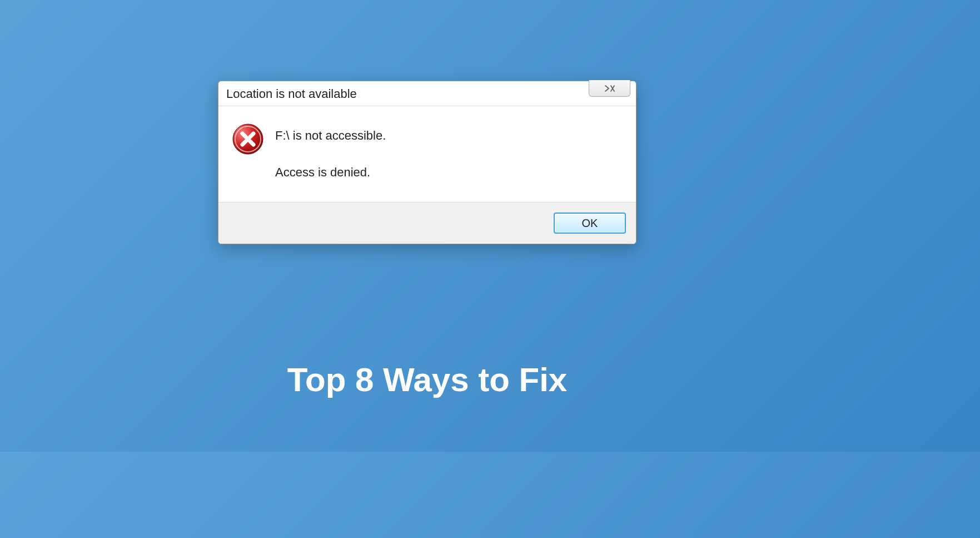 The image size is (980, 538). What do you see at coordinates (427, 162) in the screenshot?
I see `error-dialog: Location is not available F:\ is not acc…` at bounding box center [427, 162].